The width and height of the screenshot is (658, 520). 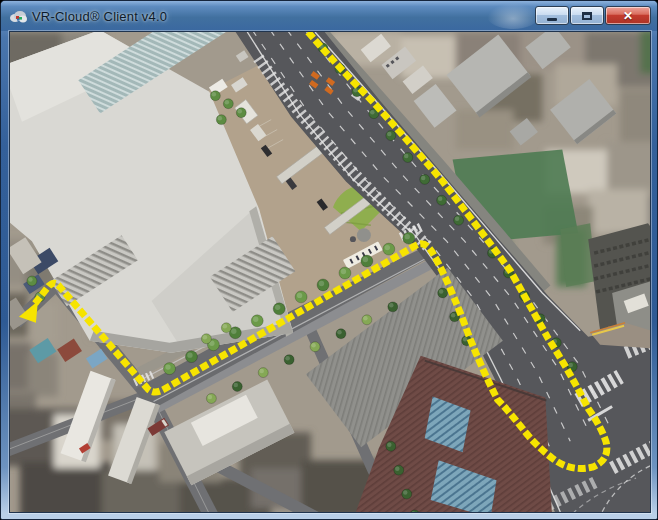 I want to click on cloud-app-icon, so click(x=18, y=16).